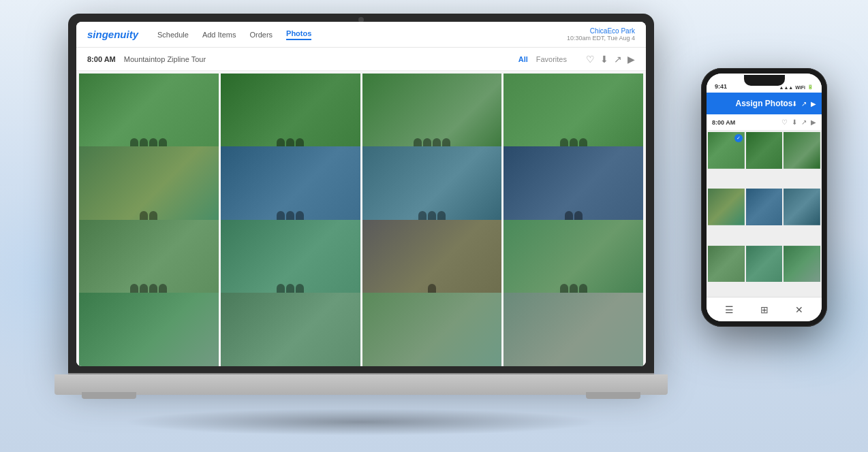 The height and width of the screenshot is (452, 868). Describe the element at coordinates (794, 103) in the screenshot. I see `phone-download-icon: ⬇` at that location.